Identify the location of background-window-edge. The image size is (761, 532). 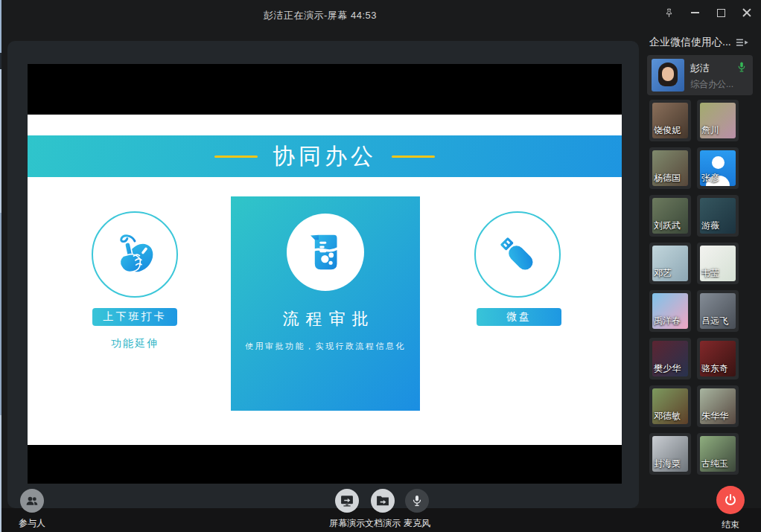
(1, 266).